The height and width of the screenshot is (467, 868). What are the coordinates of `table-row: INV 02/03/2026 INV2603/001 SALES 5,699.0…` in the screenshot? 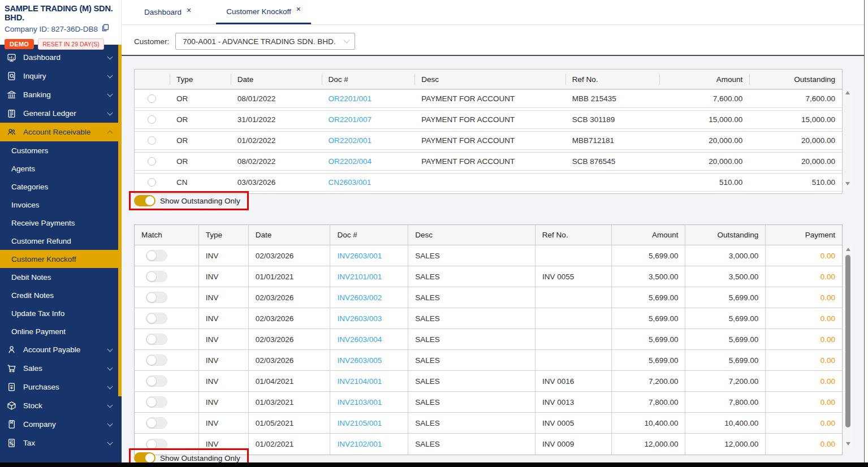 It's located at (489, 256).